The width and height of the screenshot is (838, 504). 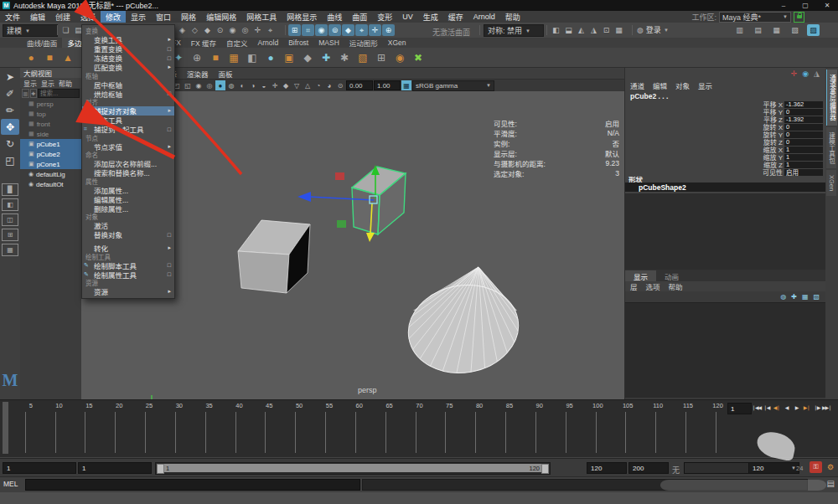 What do you see at coordinates (804, 172) in the screenshot?
I see `channel-value-field: 启用` at bounding box center [804, 172].